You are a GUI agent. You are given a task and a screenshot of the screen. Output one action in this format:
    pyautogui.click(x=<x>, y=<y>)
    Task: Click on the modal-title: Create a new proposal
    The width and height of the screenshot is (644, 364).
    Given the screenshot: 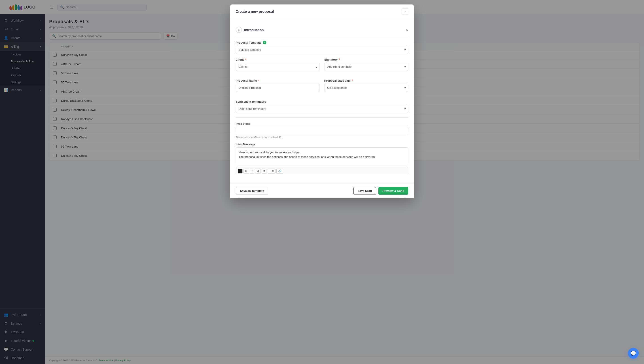 What is the action you would take?
    pyautogui.click(x=255, y=12)
    